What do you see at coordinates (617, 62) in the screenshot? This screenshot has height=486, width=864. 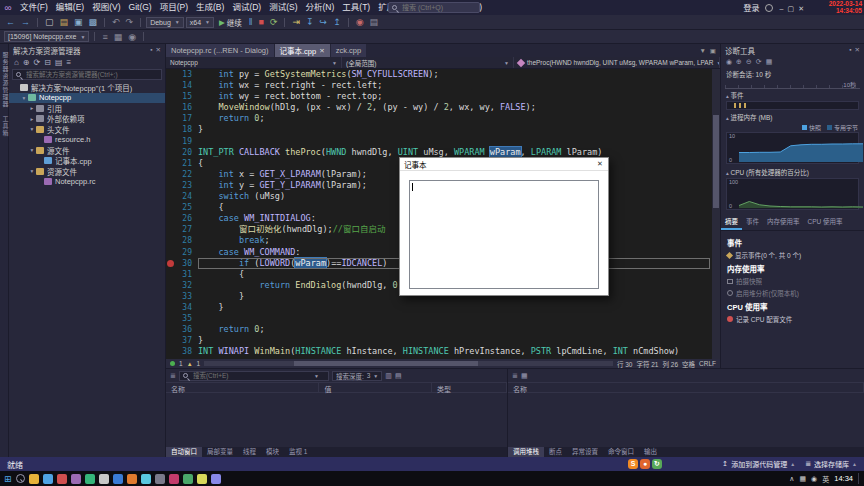 I see `member-dropdown: theProc(HWND hwndDlg, UINT uMsg, WPARAM …` at bounding box center [617, 62].